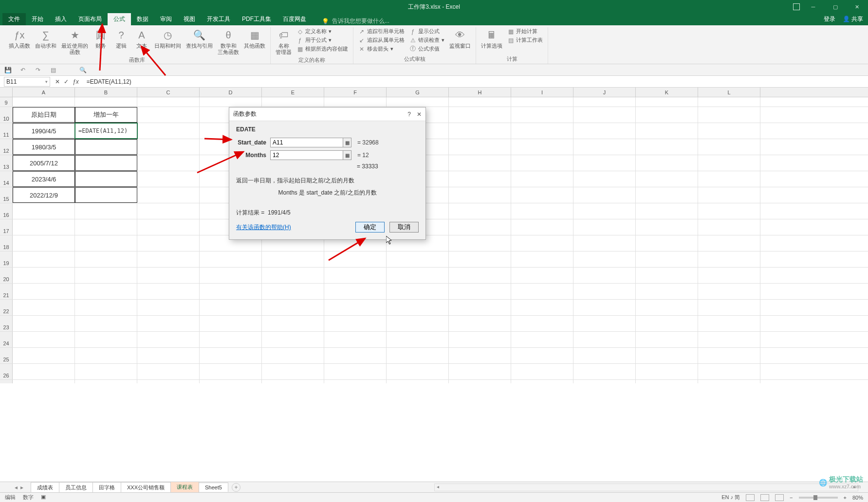 The image size is (868, 502). I want to click on function-help-link: 有关该函数的帮助(H), so click(264, 228).